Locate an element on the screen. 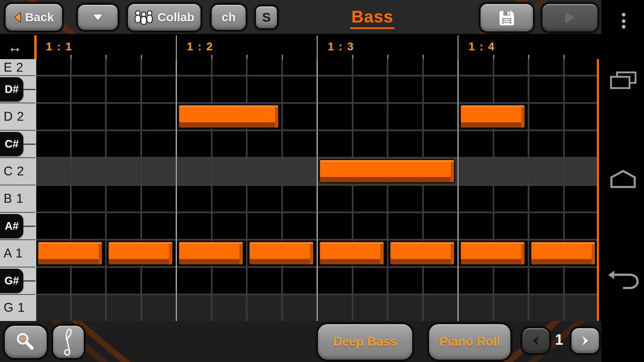 Image resolution: width=644 pixels, height=362 pixels. top-toolbar: Back Collab ch S Bass is located at coordinates (301, 17).